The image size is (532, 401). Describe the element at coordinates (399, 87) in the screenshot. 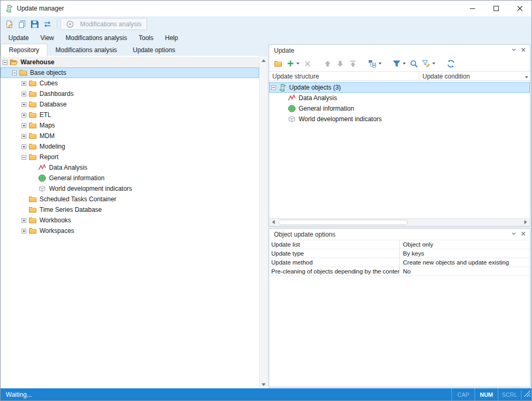

I see `tree-item-update-objects-3: Update objects (3)` at that location.